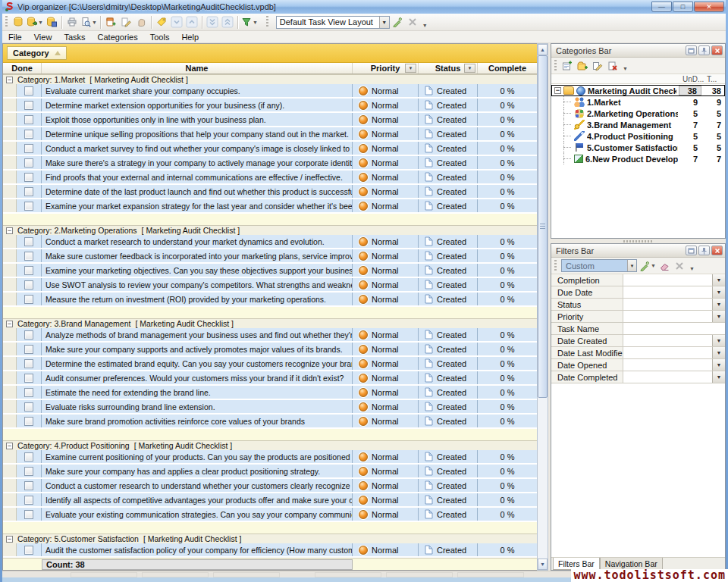 The height and width of the screenshot is (582, 728). Describe the element at coordinates (197, 514) in the screenshot. I see `task-name-cell: Evaluate your existing communication str…` at that location.